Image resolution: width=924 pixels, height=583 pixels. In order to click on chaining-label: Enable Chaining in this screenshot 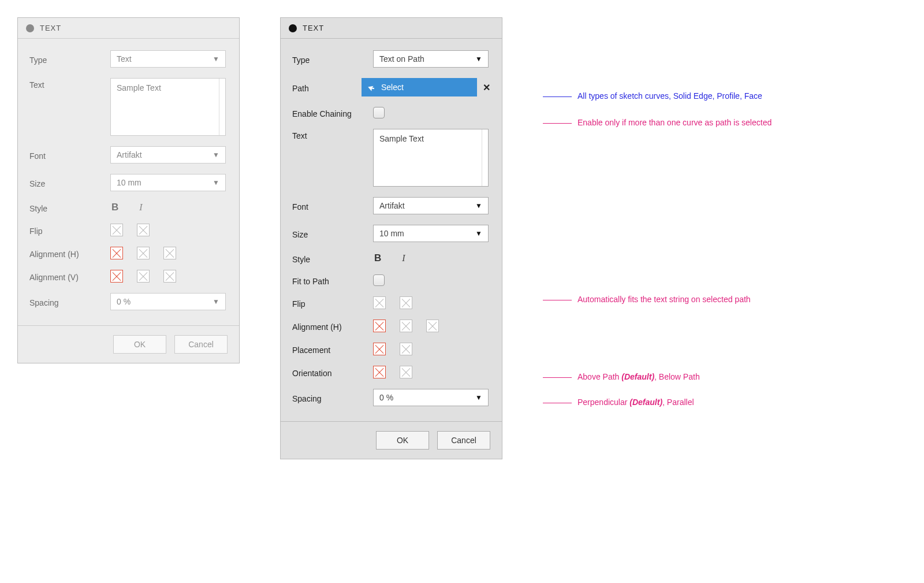, I will do `click(333, 113)`.